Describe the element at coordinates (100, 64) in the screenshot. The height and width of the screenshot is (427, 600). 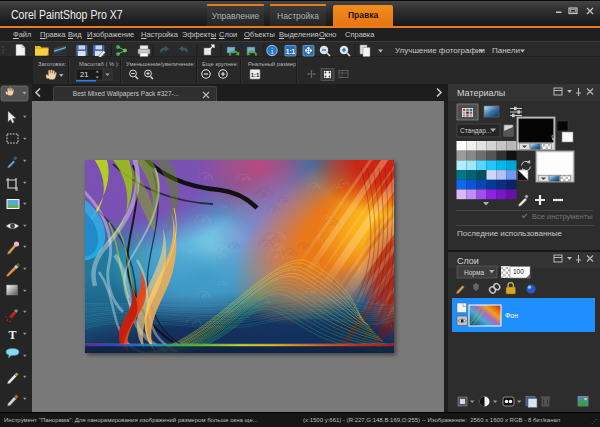
I see `svg-text: Масштаб ( % ):` at that location.